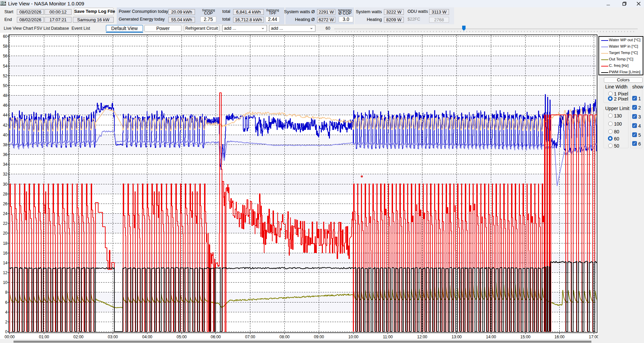 The width and height of the screenshot is (644, 343). I want to click on svg-text: 54, so click(5, 66).